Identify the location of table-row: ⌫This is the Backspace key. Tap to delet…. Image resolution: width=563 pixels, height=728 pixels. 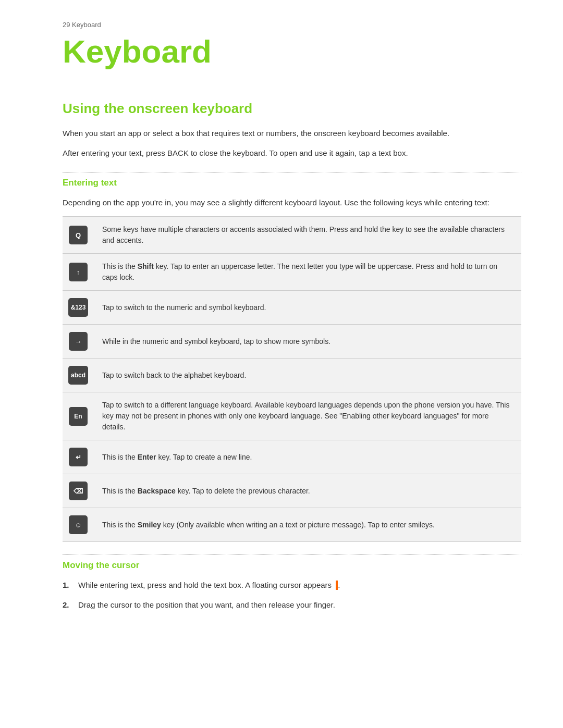
(292, 491).